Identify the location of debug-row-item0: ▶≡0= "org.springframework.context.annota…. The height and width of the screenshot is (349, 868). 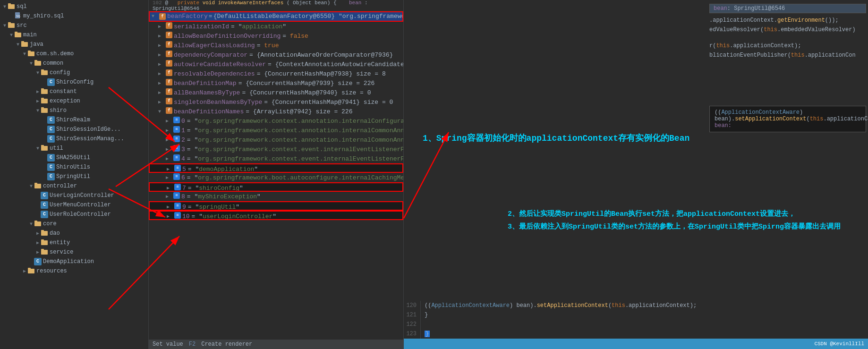
(276, 121).